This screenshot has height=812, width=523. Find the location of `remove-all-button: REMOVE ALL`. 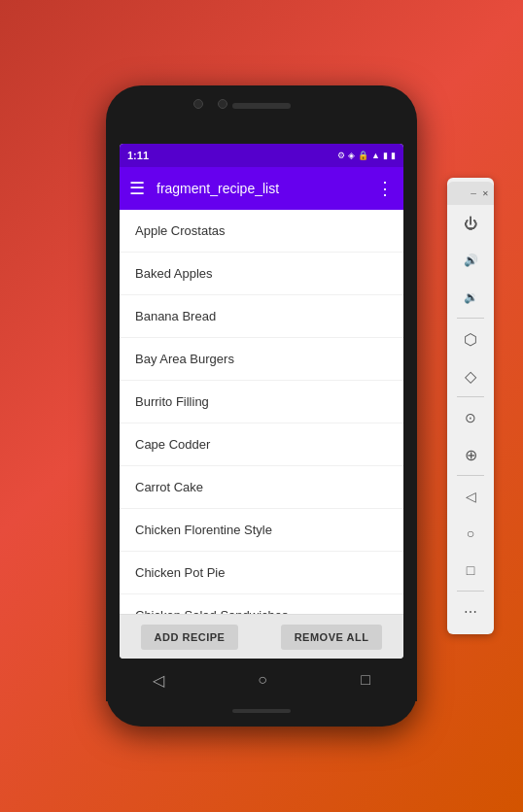

remove-all-button: REMOVE ALL is located at coordinates (332, 637).